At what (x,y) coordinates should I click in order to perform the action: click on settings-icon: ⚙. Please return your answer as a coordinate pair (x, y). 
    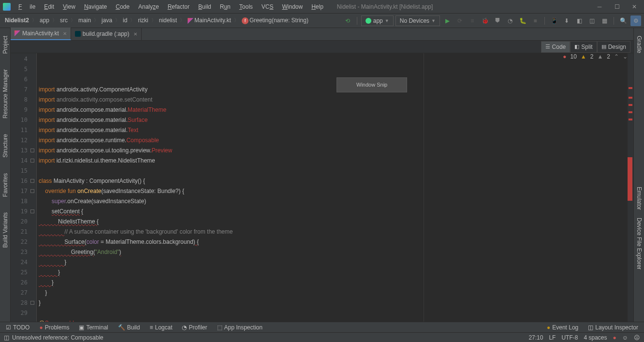
    Looking at the image, I should click on (636, 21).